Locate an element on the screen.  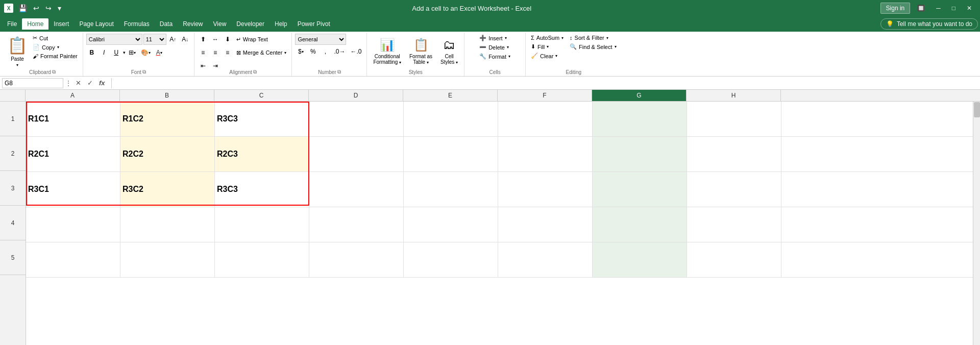
cell-a4 is located at coordinates (74, 225).